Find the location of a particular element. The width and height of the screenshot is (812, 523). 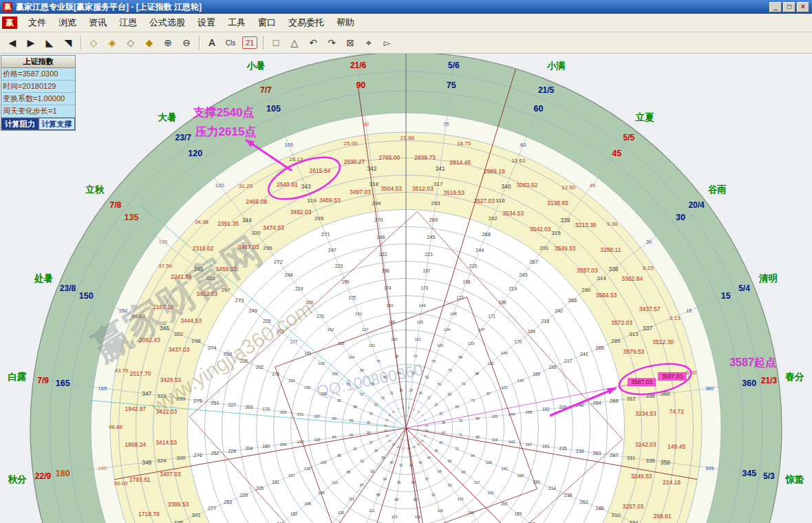

svg-text: 3489.53 is located at coordinates (330, 200).